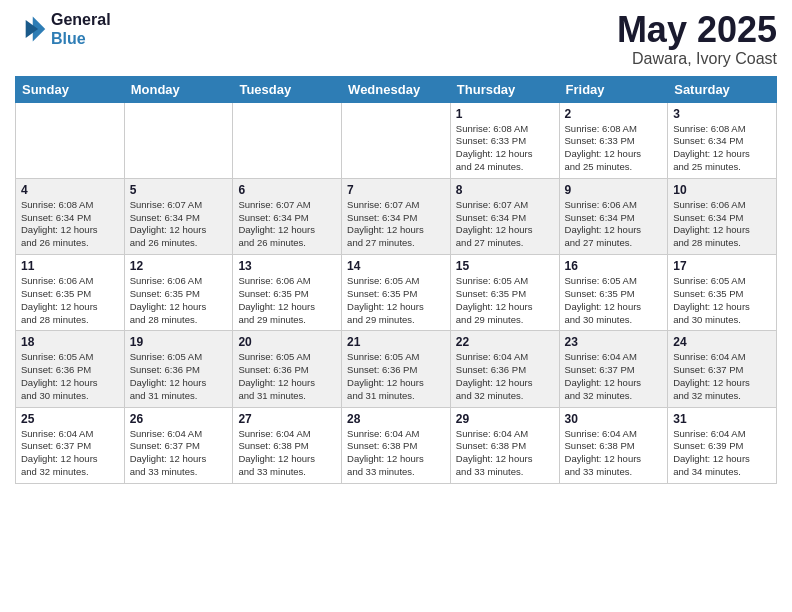  Describe the element at coordinates (722, 190) in the screenshot. I see `day-number: 10` at that location.